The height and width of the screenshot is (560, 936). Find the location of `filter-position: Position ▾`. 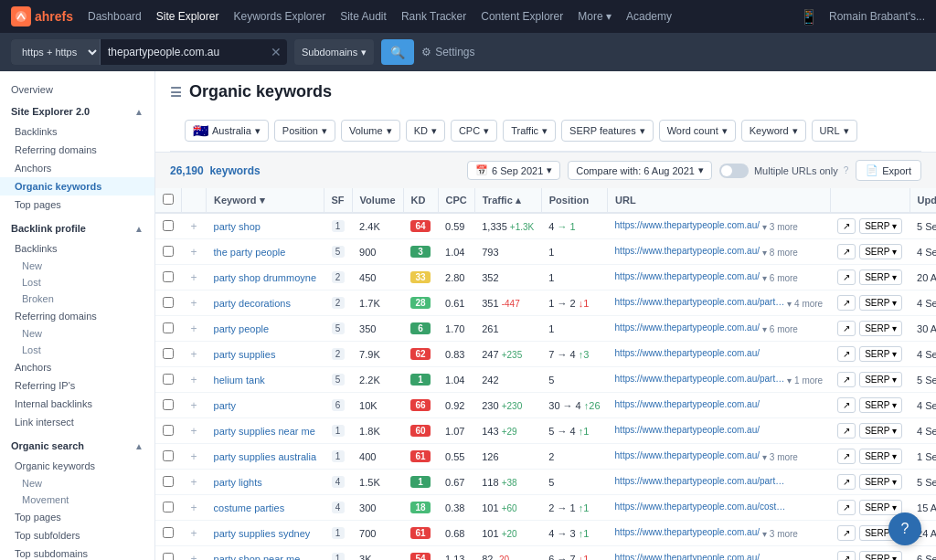

filter-position: Position ▾ is located at coordinates (305, 131).